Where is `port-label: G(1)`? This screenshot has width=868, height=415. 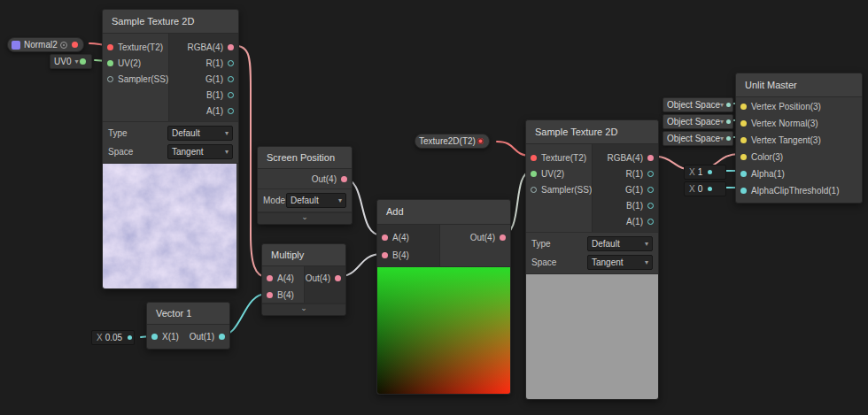
port-label: G(1) is located at coordinates (634, 189).